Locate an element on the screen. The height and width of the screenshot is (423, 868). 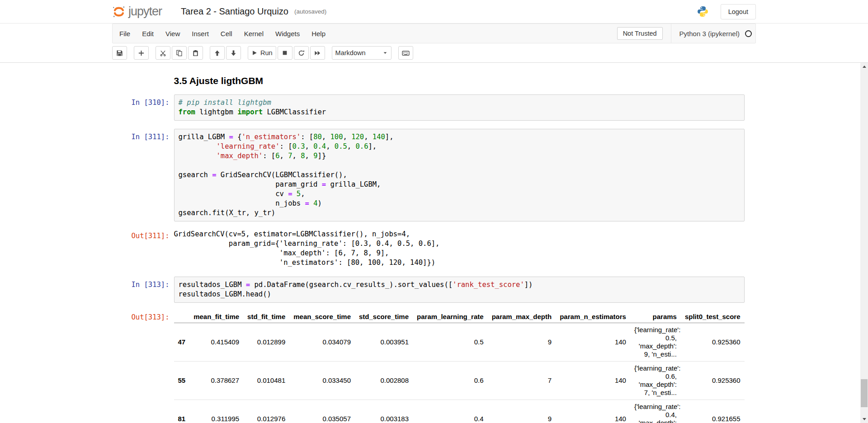
copy-icon is located at coordinates (179, 53).